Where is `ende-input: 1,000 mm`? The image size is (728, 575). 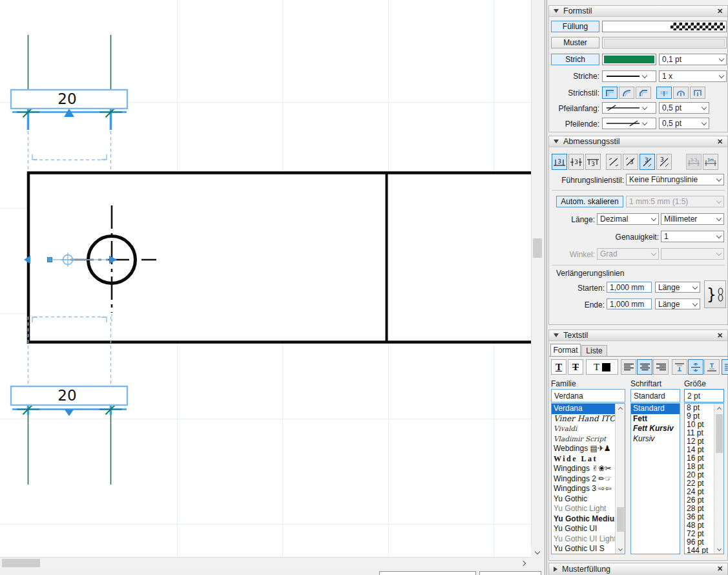
ende-input: 1,000 mm is located at coordinates (629, 304).